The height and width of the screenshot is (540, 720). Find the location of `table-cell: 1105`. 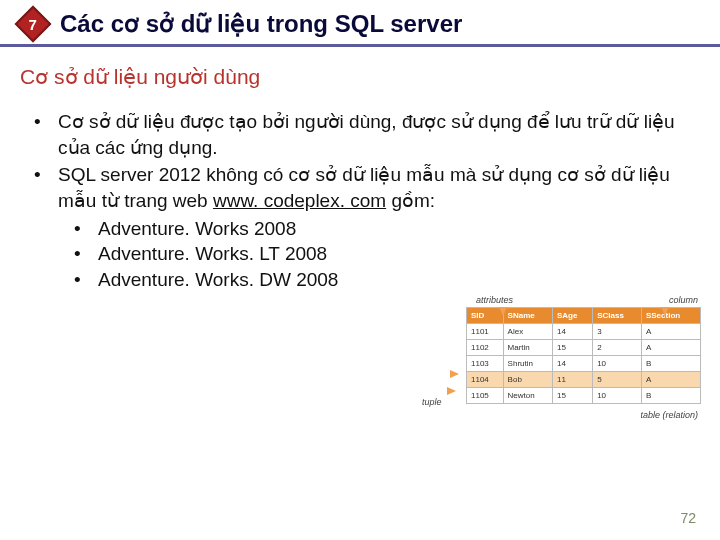

table-cell: 1105 is located at coordinates (486, 396).